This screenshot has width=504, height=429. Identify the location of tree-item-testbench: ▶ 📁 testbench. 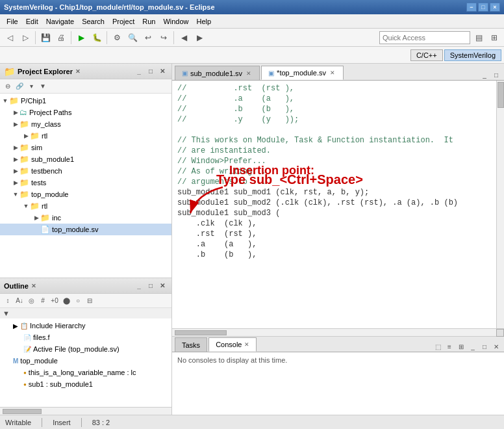
(86, 171).